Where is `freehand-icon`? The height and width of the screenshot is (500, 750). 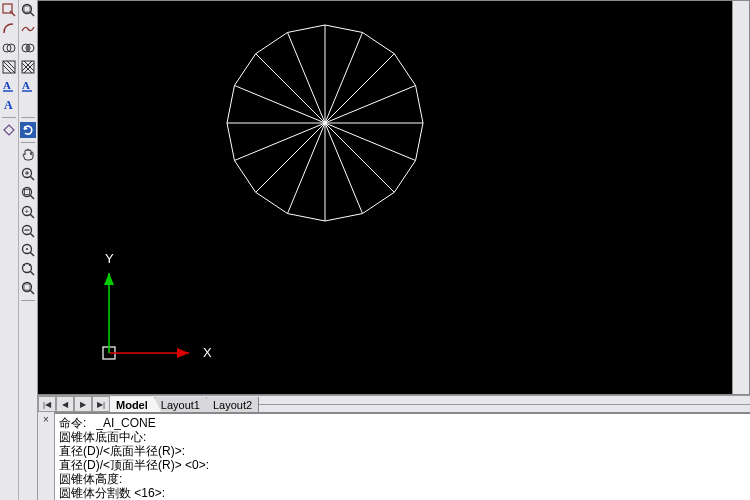
freehand-icon is located at coordinates (28, 29).